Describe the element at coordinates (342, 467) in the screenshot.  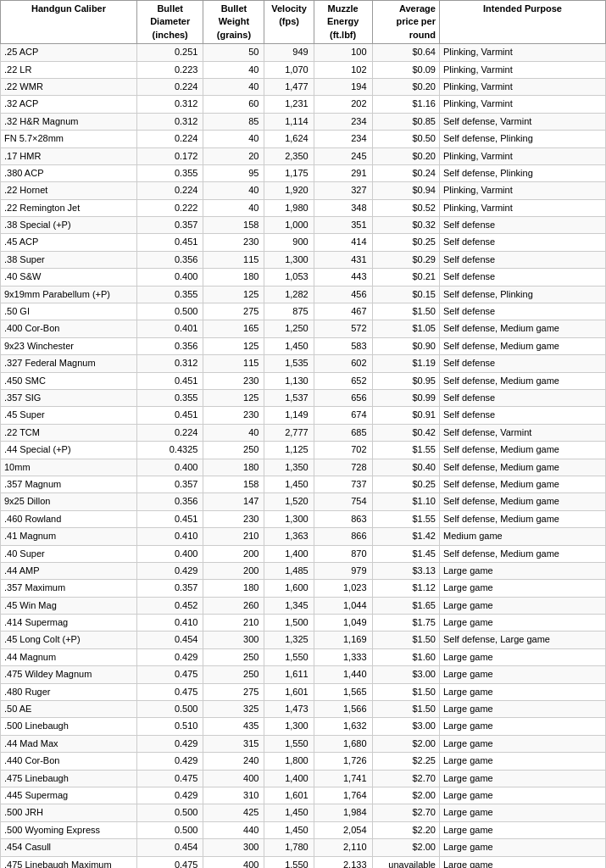
I see `cell-4: 728` at that location.